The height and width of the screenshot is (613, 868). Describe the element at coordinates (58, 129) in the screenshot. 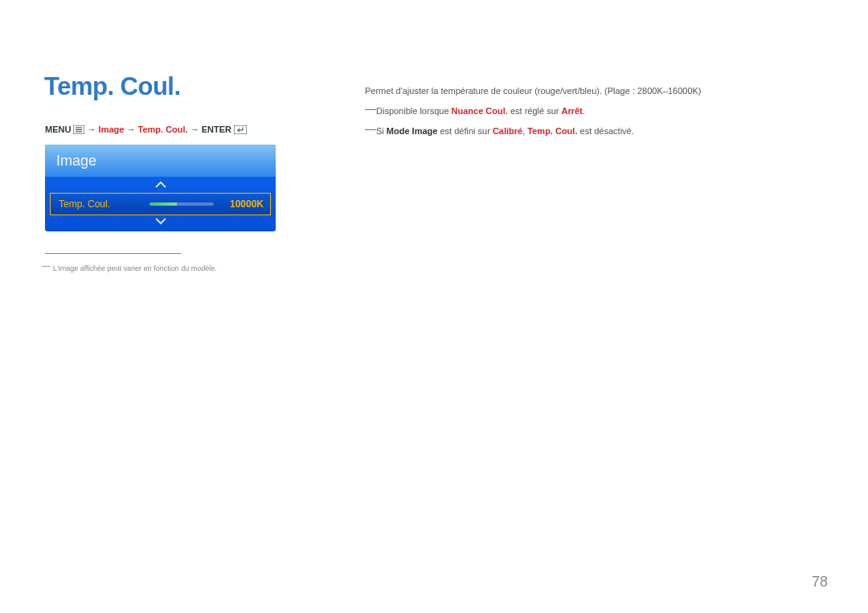

I see `breadcrumb-menu: MENU` at that location.